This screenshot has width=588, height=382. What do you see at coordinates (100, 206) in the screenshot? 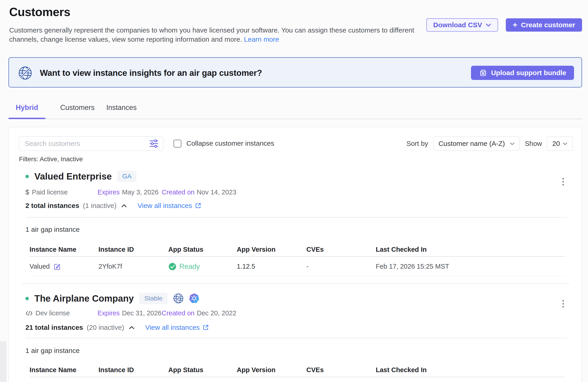
I see `inactive-instances-note: (1 inactive)` at bounding box center [100, 206].